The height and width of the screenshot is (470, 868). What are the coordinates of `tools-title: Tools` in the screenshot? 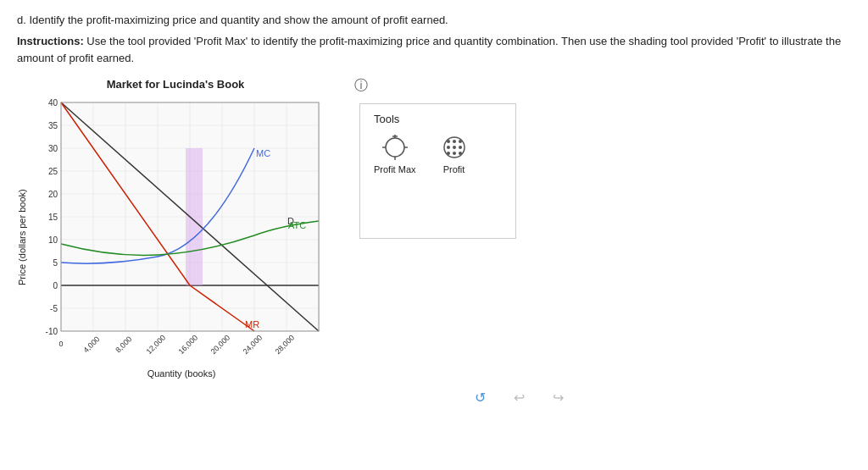 It's located at (387, 119).